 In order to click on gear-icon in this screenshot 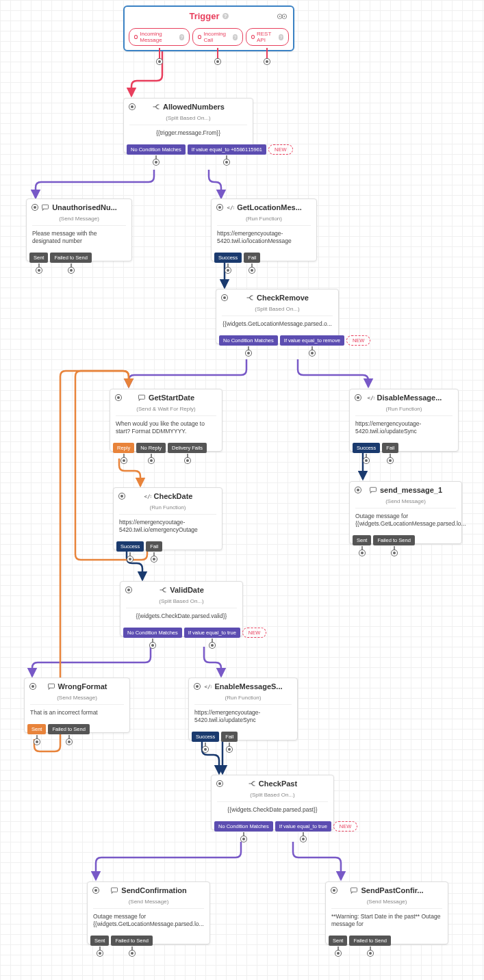, I will do `click(282, 16)`.